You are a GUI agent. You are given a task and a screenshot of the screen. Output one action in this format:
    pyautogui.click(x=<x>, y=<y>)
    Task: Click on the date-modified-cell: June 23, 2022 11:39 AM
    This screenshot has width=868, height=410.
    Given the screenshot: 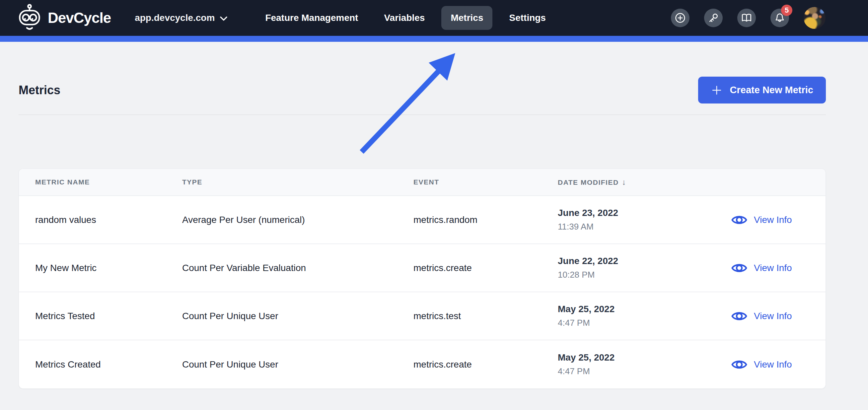 What is the action you would take?
    pyautogui.click(x=644, y=220)
    